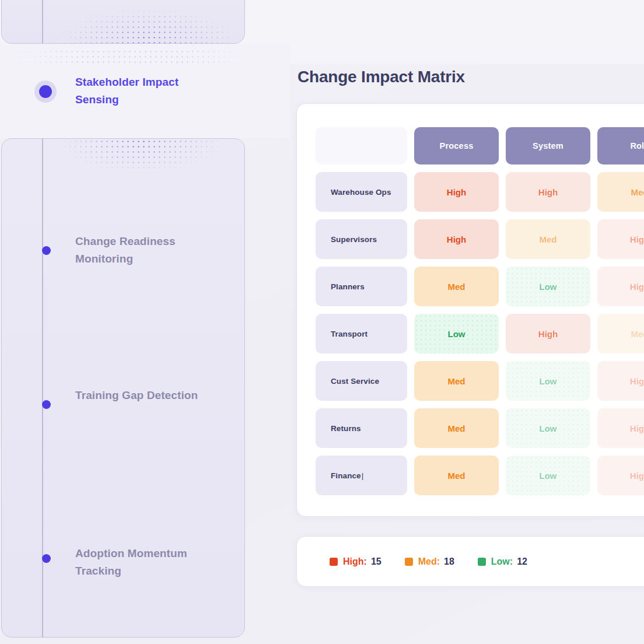 This screenshot has width=644, height=644. Describe the element at coordinates (503, 562) in the screenshot. I see `legend-item: Low:12` at that location.